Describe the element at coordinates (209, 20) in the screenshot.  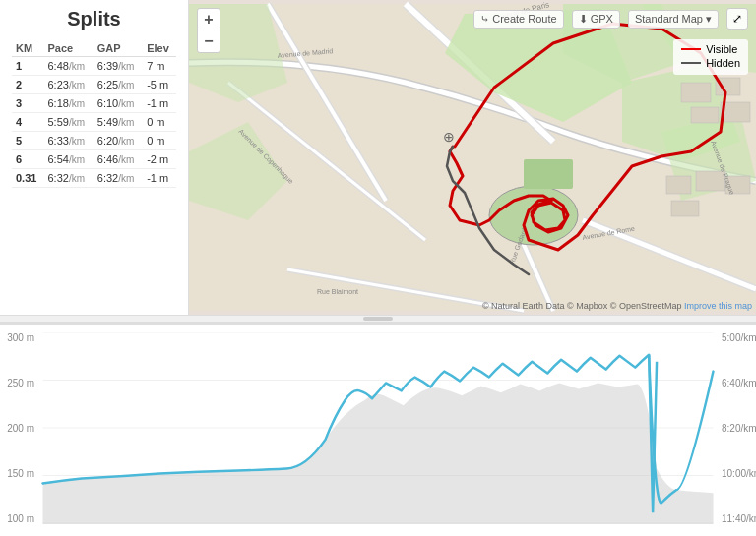
I see `zoom-in-button: +` at that location.